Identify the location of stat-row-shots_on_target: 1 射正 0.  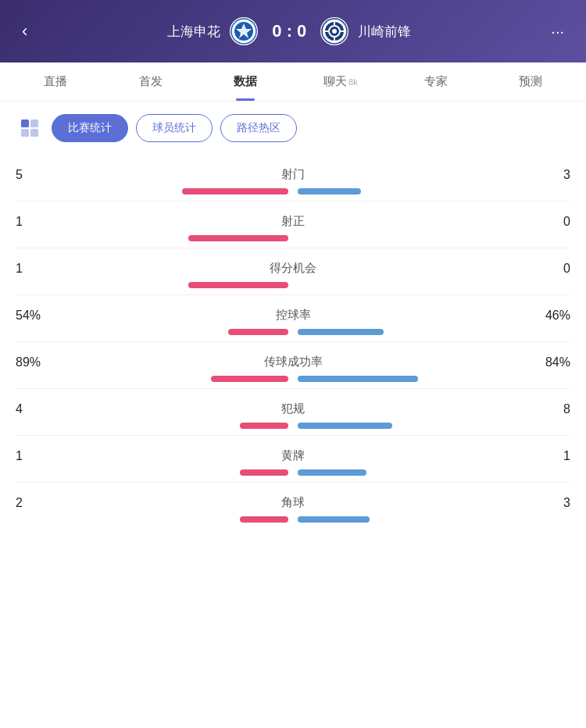
(293, 228).